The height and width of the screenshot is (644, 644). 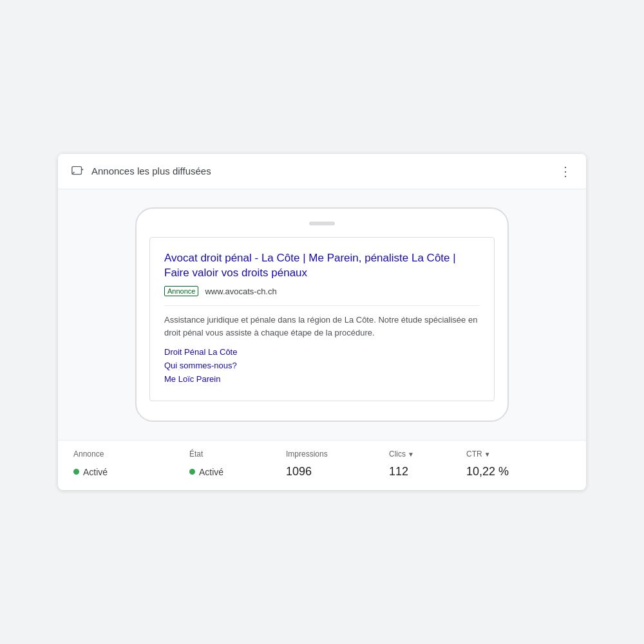 What do you see at coordinates (141, 171) in the screenshot?
I see `card-header-left: Annonces les plus diffusées` at bounding box center [141, 171].